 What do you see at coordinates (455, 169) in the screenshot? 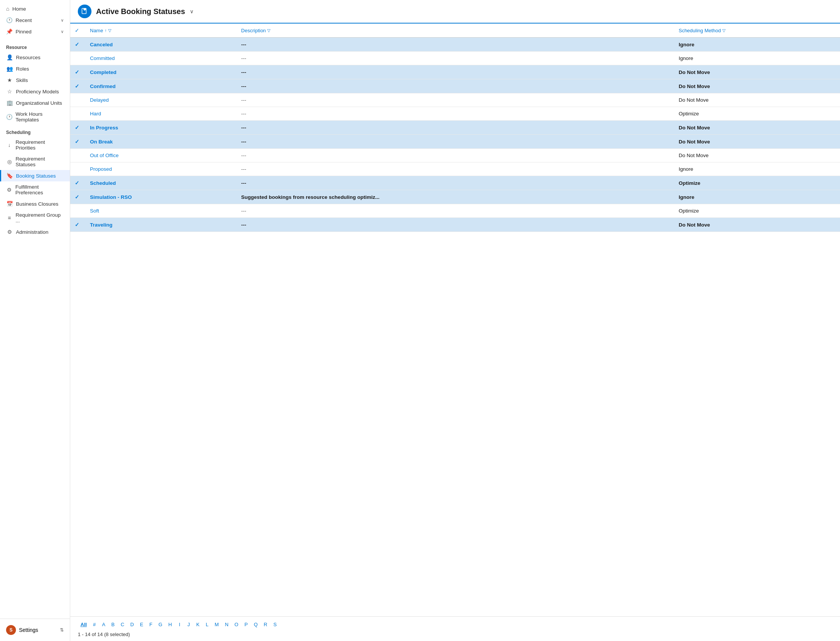
I see `table-row-proposed: Proposed --- Ignore` at bounding box center [455, 169].